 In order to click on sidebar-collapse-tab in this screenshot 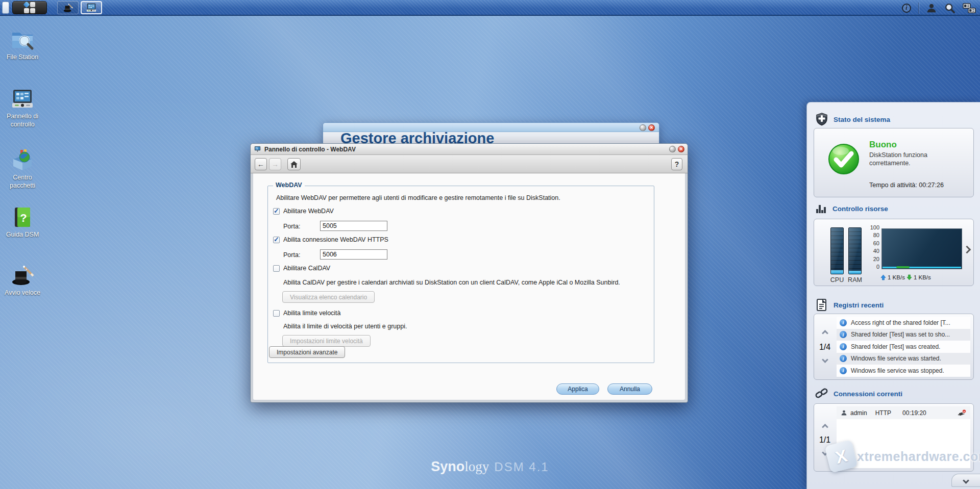, I will do `click(966, 480)`.